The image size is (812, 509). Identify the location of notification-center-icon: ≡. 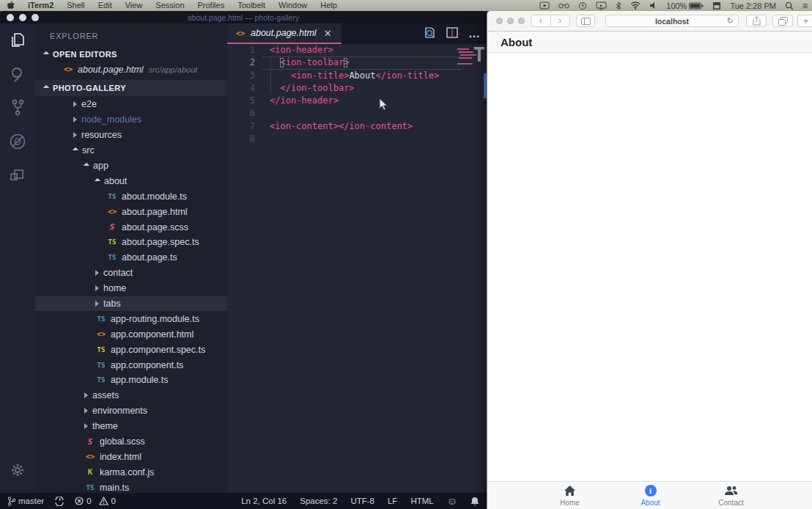
(805, 6).